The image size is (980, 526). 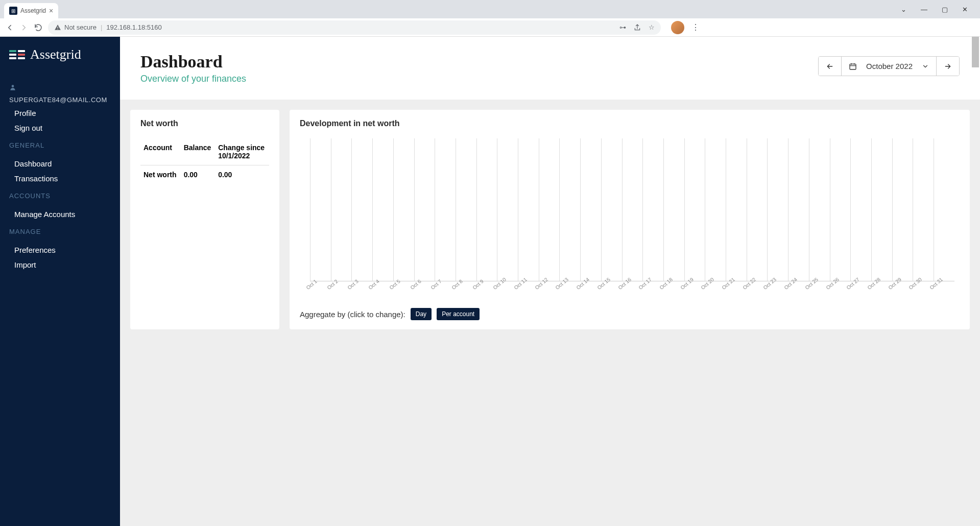 What do you see at coordinates (354, 28) in the screenshot?
I see `address-bar: Not secure | 192.168.1.18:5160 ⊶ ☆` at bounding box center [354, 28].